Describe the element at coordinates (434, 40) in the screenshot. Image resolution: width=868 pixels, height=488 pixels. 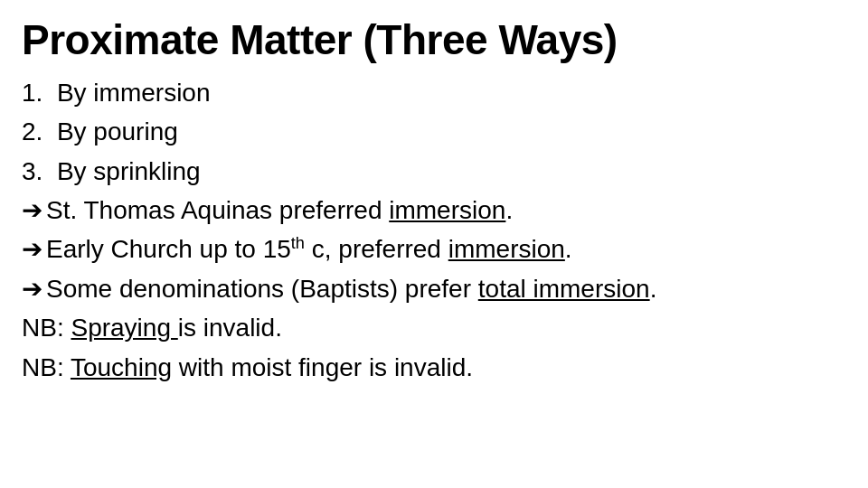
I see `slide-title: Proximate Matter (Three Ways)` at that location.